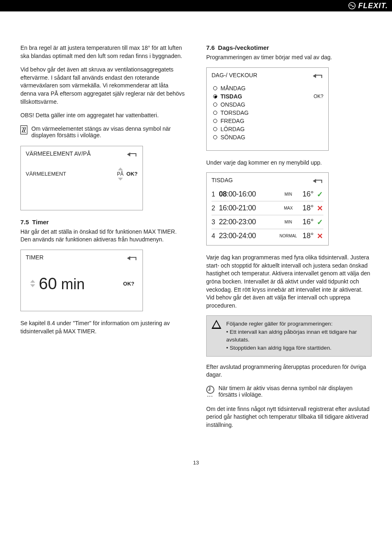 Image resolution: width=392 pixels, height=558 pixels. What do you see at coordinates (267, 216) in the screenshot?
I see `schedule-rows: 108:00-16:00MIN16°✓216:00-21:00MAX18°✕32…` at bounding box center [267, 216].